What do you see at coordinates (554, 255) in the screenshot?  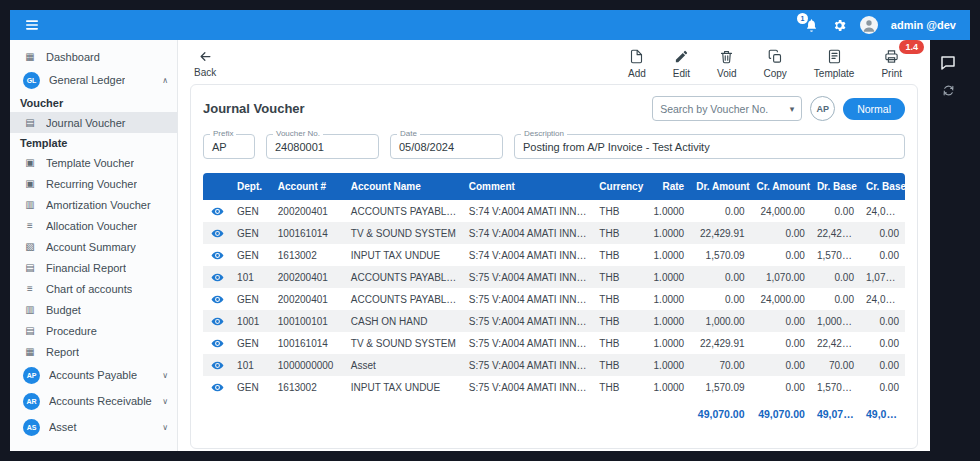 I see `table-row: GEN1613002INPUT TAX UNDUES:74 V:A004 AMA…` at bounding box center [554, 255].